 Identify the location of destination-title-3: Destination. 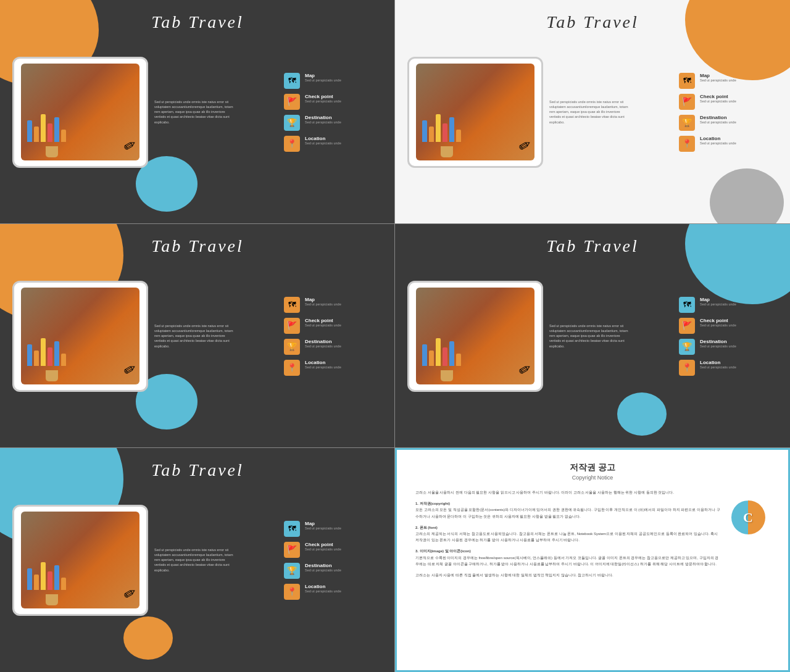
(323, 342).